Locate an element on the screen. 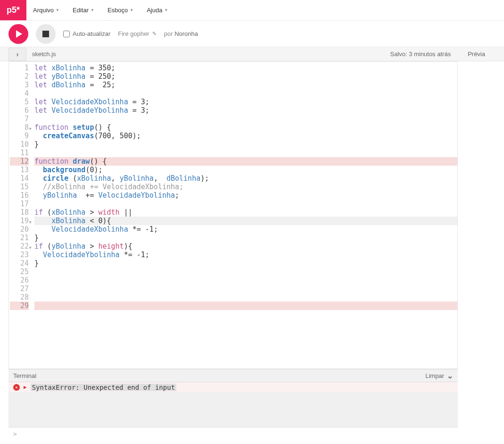  line-number: 4 is located at coordinates (19, 93).